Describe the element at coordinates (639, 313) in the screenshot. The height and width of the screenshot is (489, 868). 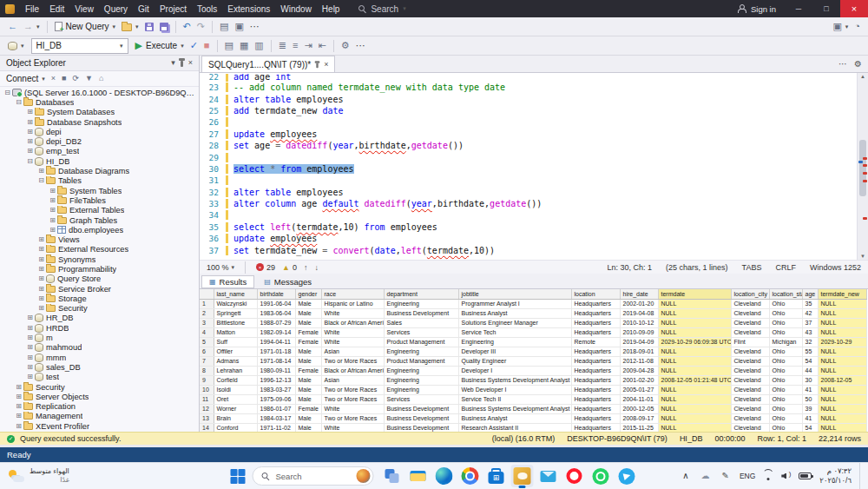
I see `cell-hire_date: 2019-04-08` at that location.